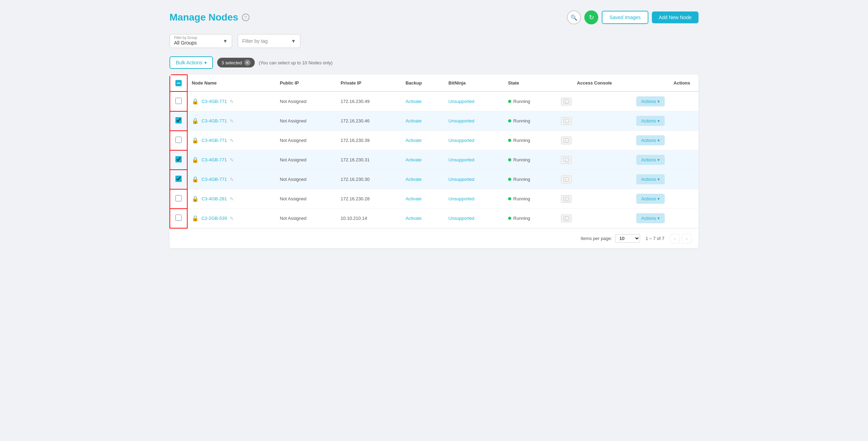 This screenshot has height=441, width=868. Describe the element at coordinates (650, 102) in the screenshot. I see `actions-button-1: Actions ▾` at that location.